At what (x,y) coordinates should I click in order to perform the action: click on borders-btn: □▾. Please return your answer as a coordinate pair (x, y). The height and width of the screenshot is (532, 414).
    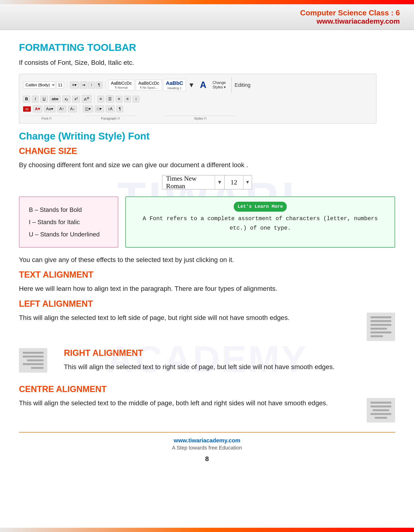
    Looking at the image, I should click on (99, 109).